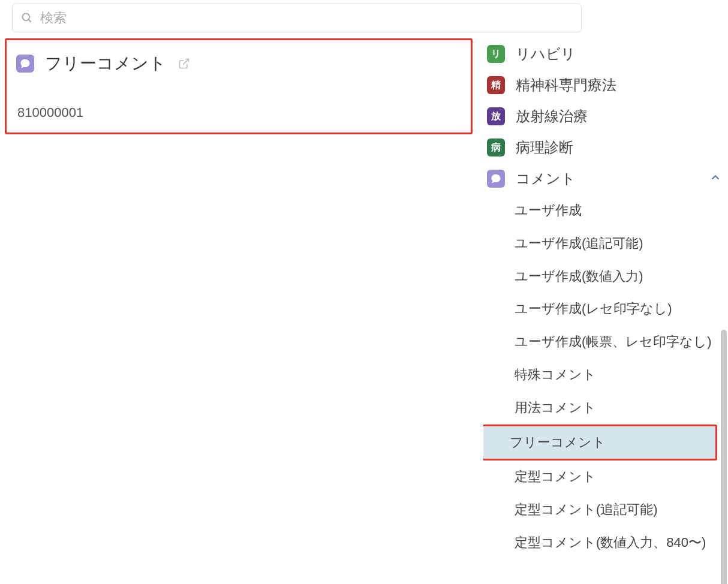 This screenshot has width=728, height=584. What do you see at coordinates (619, 243) in the screenshot?
I see `sub-item-user-create-append: ユーザ作成(追記可能)` at bounding box center [619, 243].